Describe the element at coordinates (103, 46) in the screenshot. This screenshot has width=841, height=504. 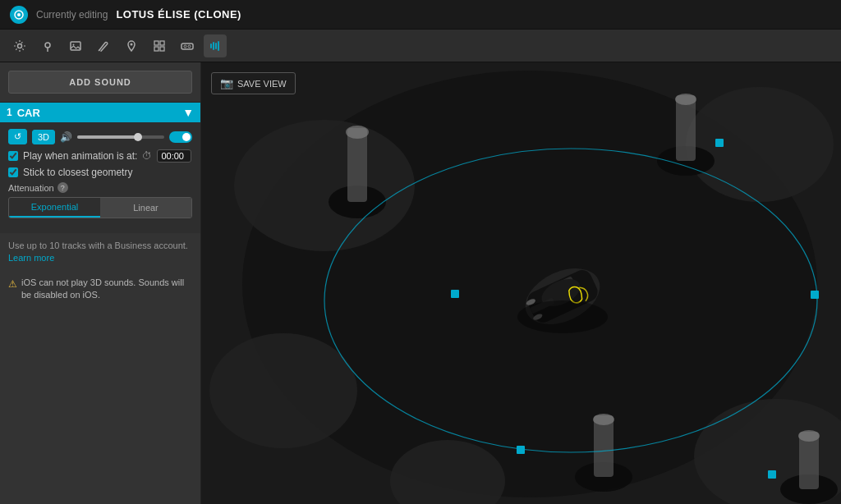
I see `tool-button` at that location.